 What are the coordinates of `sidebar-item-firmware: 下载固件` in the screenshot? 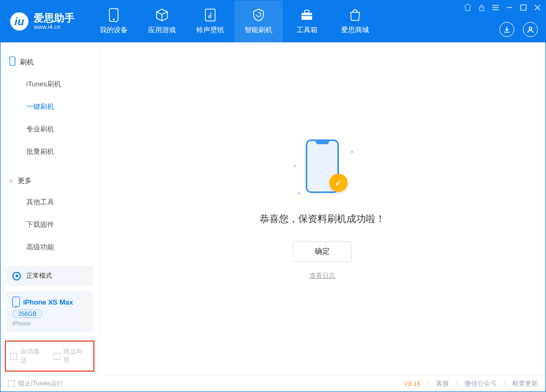 It's located at (49, 225).